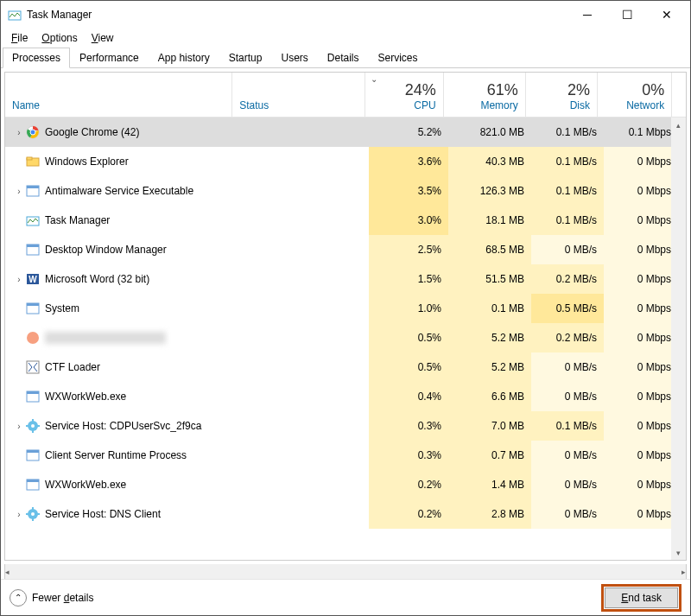 Image resolution: width=691 pixels, height=616 pixels. Describe the element at coordinates (679, 124) in the screenshot. I see `scroll-up-icon: ▴` at that location.